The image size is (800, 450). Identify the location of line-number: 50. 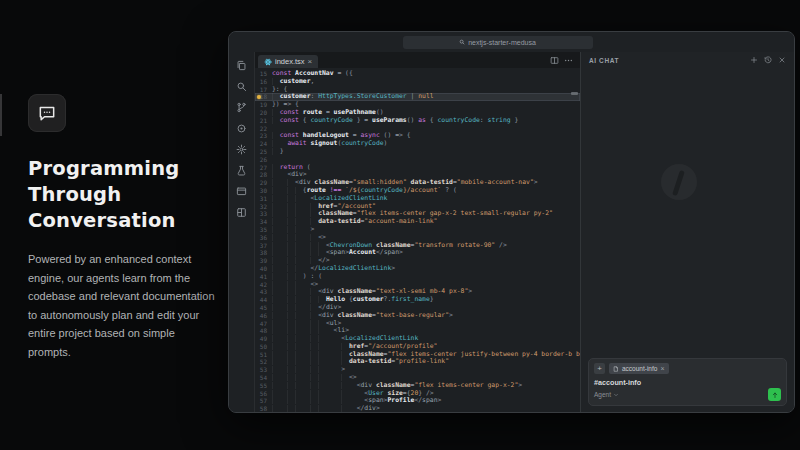
(264, 347).